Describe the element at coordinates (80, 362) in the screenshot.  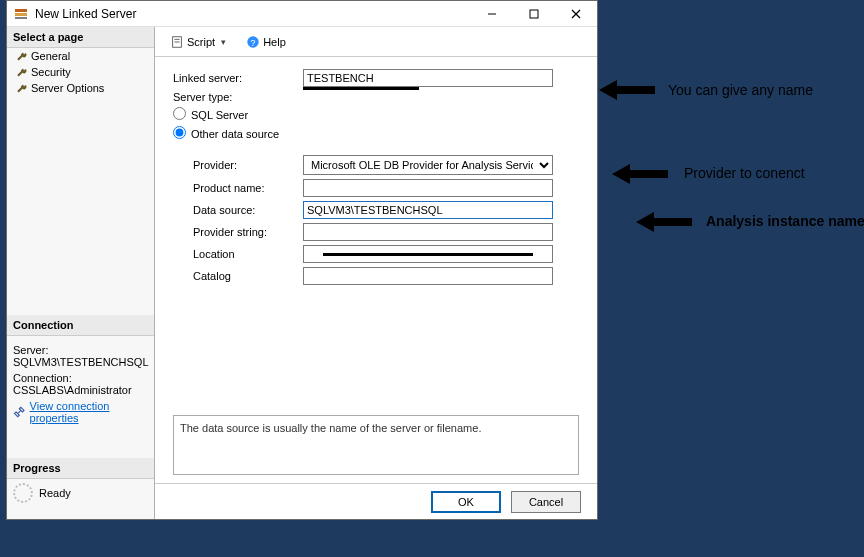
I see `server-value: SQLVM3\TESTBENCHSQL` at that location.